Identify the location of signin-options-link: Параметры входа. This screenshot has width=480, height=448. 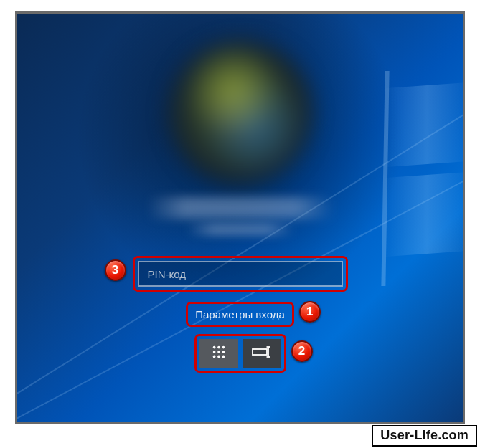
(240, 314).